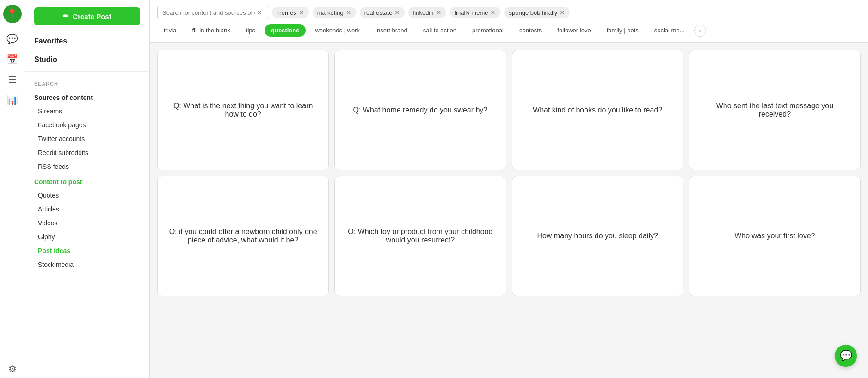 The image size is (868, 378). Describe the element at coordinates (87, 189) in the screenshot. I see `sidebar: ✏ Create Post Favorites Studio SEARCH So…` at that location.